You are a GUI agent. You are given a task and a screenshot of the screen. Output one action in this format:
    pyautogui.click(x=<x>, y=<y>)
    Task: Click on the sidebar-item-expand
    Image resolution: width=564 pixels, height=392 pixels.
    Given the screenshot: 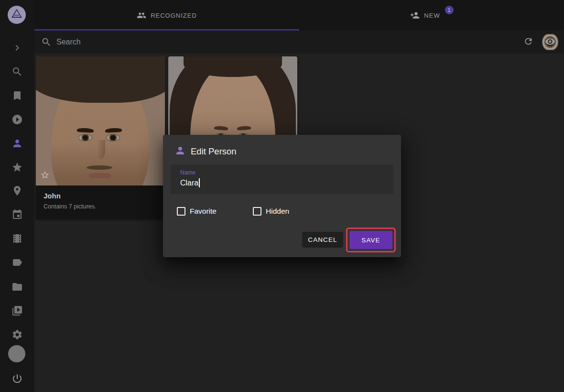 What is the action you would take?
    pyautogui.click(x=17, y=48)
    